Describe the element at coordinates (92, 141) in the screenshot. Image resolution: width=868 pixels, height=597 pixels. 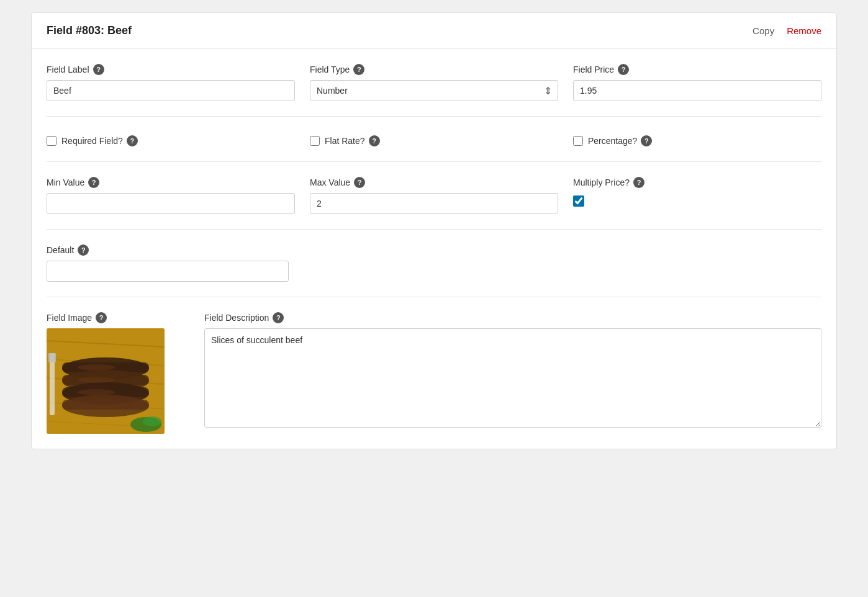
I see `required-field-text: Required Field?` at that location.